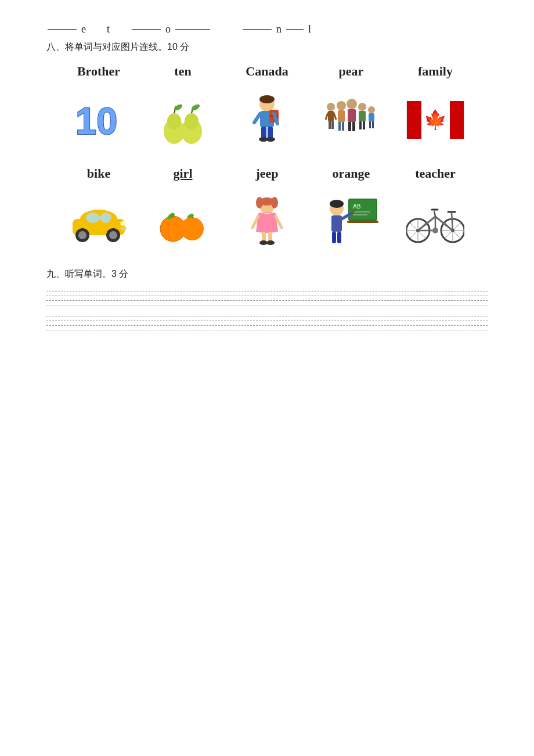 This screenshot has height=756, width=534. Describe the element at coordinates (267, 300) in the screenshot. I see `section9: 九、听写单词。3 分` at that location.